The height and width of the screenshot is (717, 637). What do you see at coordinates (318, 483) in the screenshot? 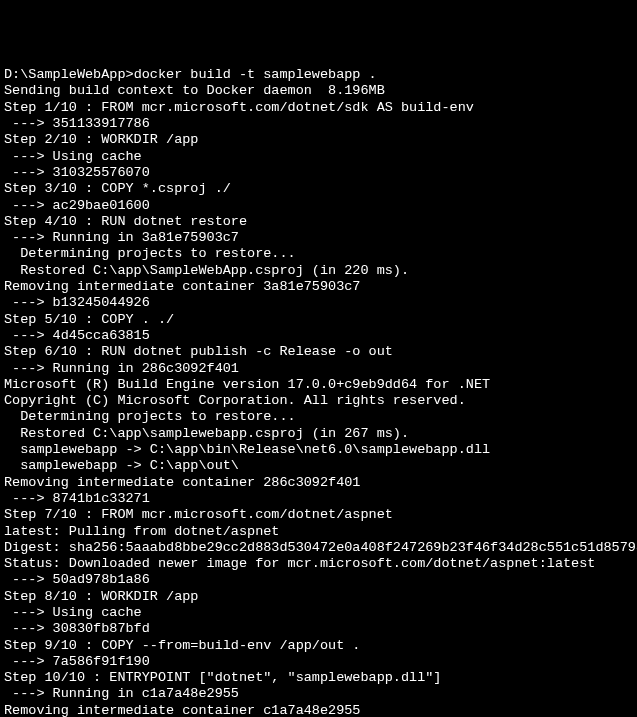
I see `output-line: Removing intermediate container 286c3092…` at bounding box center [318, 483].